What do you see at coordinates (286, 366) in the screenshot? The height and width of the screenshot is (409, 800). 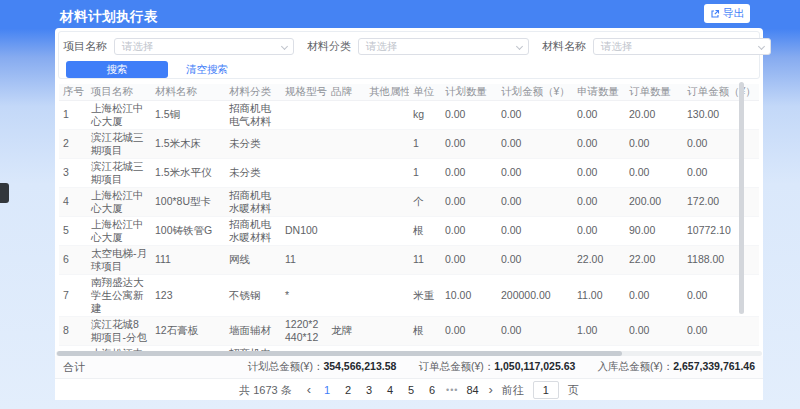 I see `summary-item-label: 计划总金额(¥)：` at bounding box center [286, 366].